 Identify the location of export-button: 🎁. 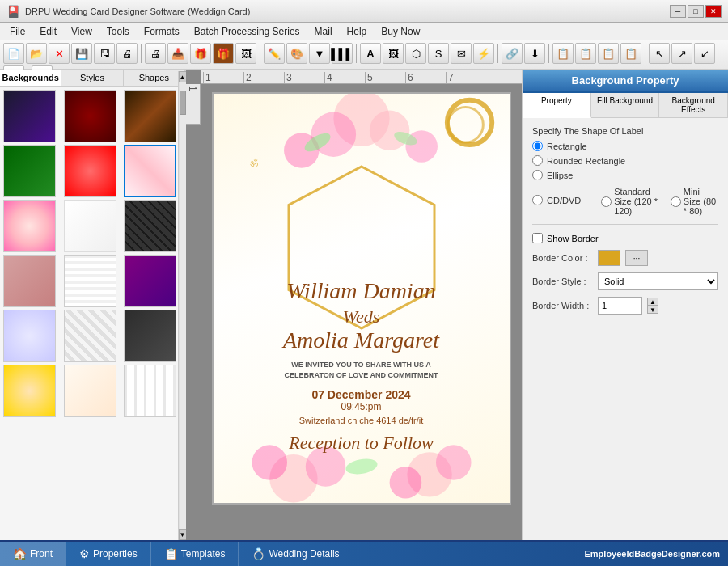
(201, 53).